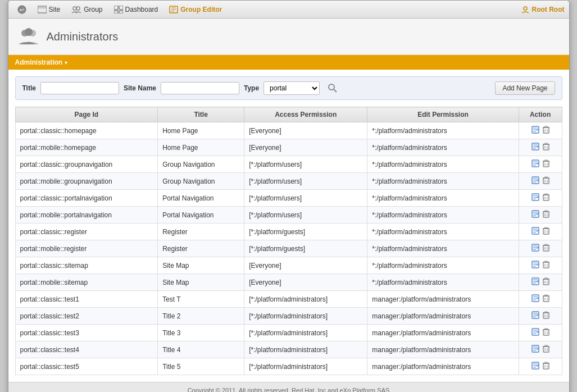 The width and height of the screenshot is (577, 392). Describe the element at coordinates (42, 10) in the screenshot. I see `site-icon` at that location.